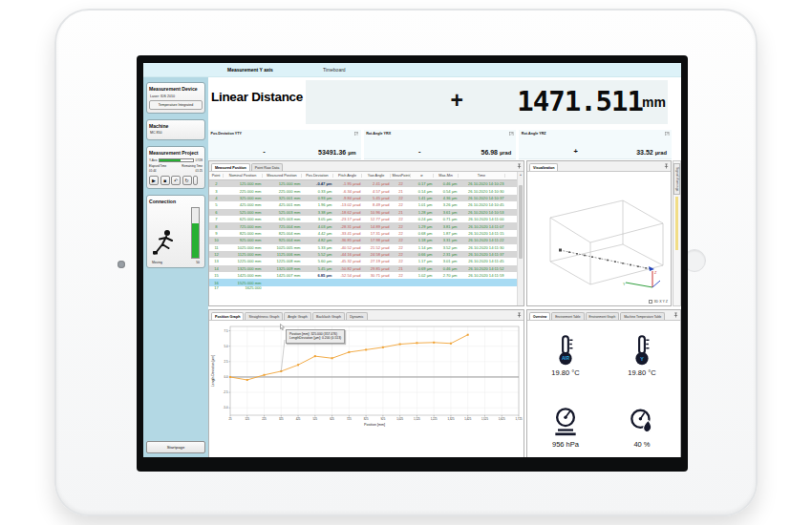 The width and height of the screenshot is (812, 525). Describe the element at coordinates (374, 425) in the screenshot. I see `svg-text: Position [mm]` at that location.